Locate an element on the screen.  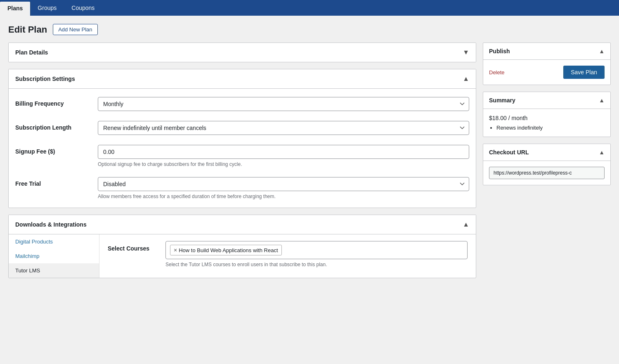
courses-hint: Select the Tutor LMS courses to enroll u… is located at coordinates (317, 265).